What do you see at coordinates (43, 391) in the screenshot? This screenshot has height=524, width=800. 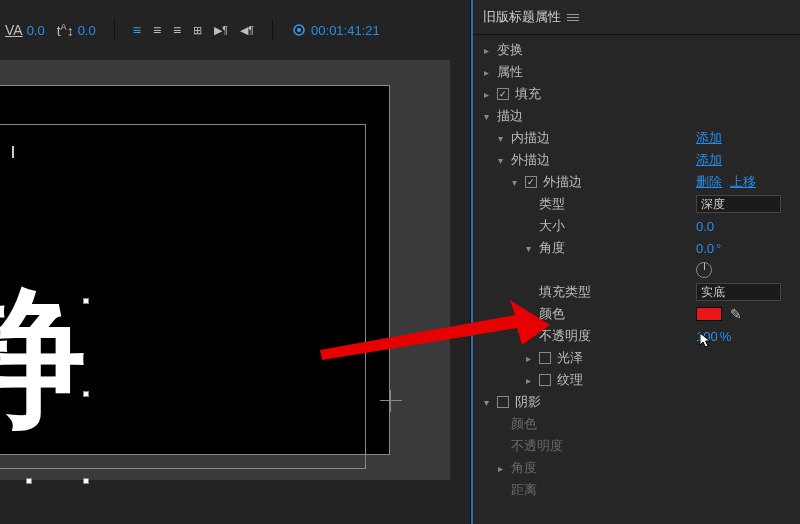 I see `text-selection-box: 静` at bounding box center [43, 391].